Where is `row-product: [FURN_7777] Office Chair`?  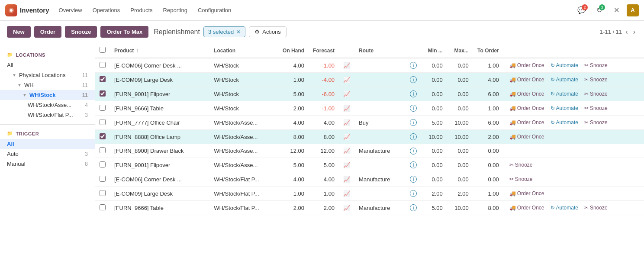
row-product: [FURN_7777] Office Chair is located at coordinates (160, 123).